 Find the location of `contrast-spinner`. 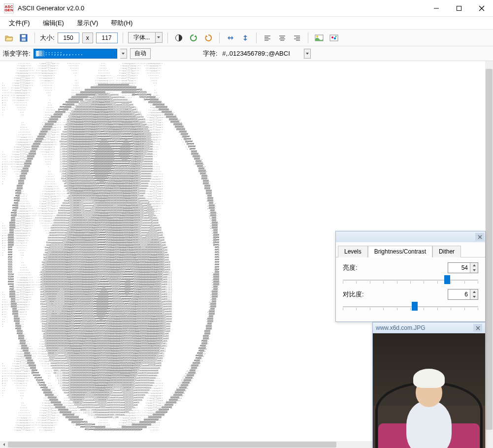

contrast-spinner is located at coordinates (463, 294).